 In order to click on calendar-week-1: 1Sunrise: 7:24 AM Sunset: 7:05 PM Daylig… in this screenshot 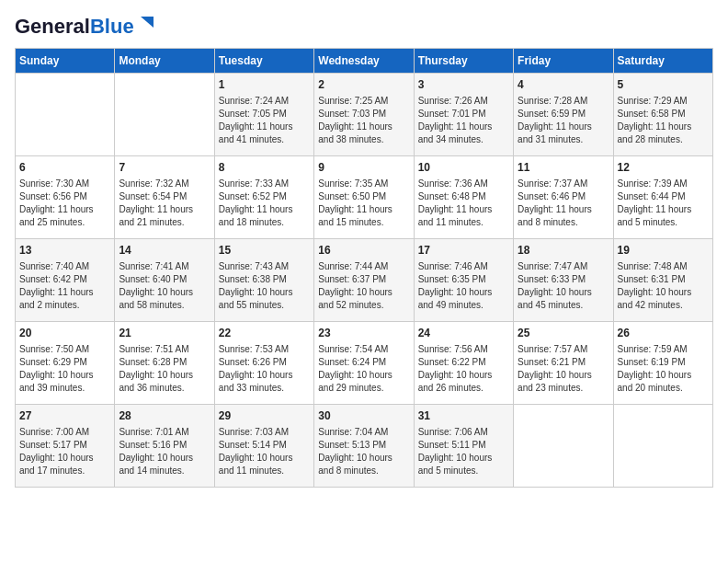, I will do `click(364, 115)`.